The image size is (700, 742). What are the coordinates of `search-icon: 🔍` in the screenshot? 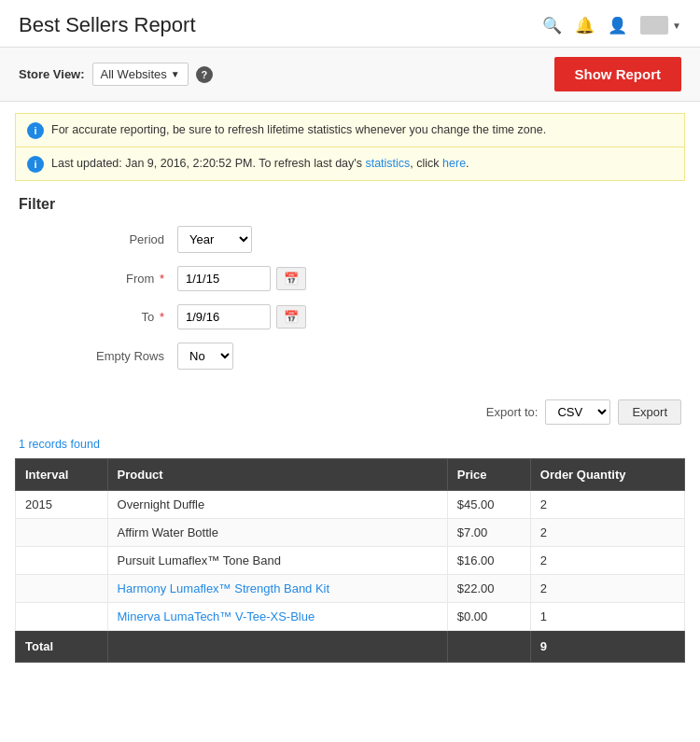 It's located at (553, 26).